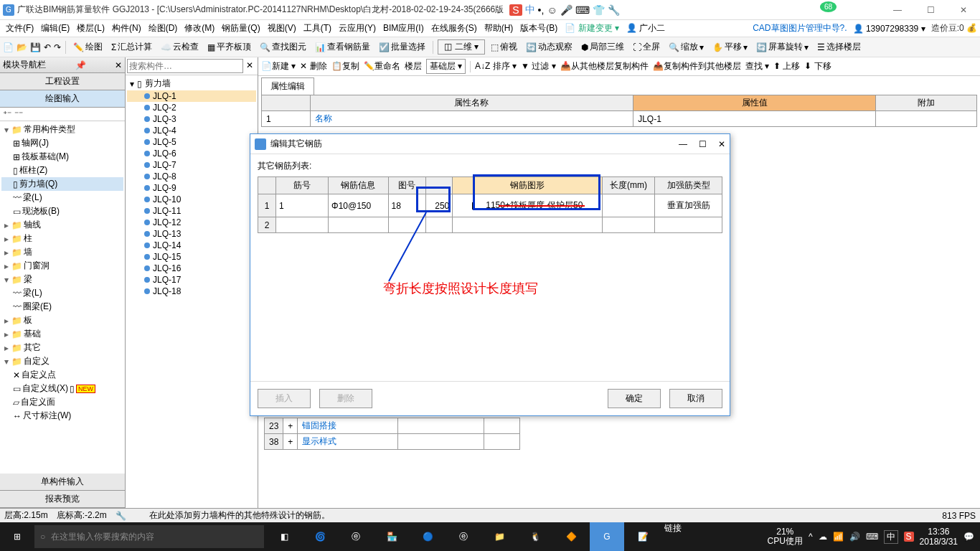 This screenshot has width=980, height=551. What do you see at coordinates (320, 537) in the screenshot?
I see `app-icon: 🌀` at bounding box center [320, 537].